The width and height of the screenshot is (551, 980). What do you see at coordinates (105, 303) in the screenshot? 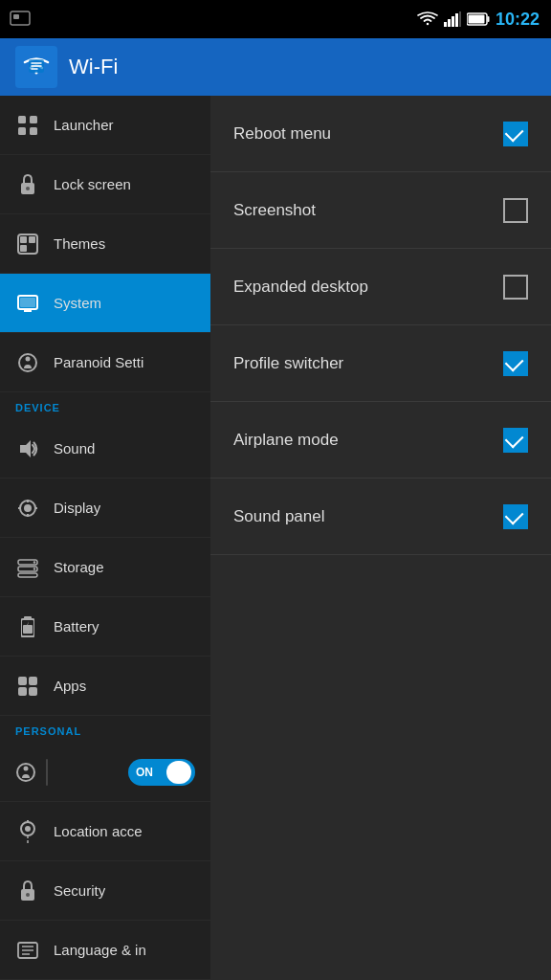
I see `sidebar-item-system: System` at bounding box center [105, 303].